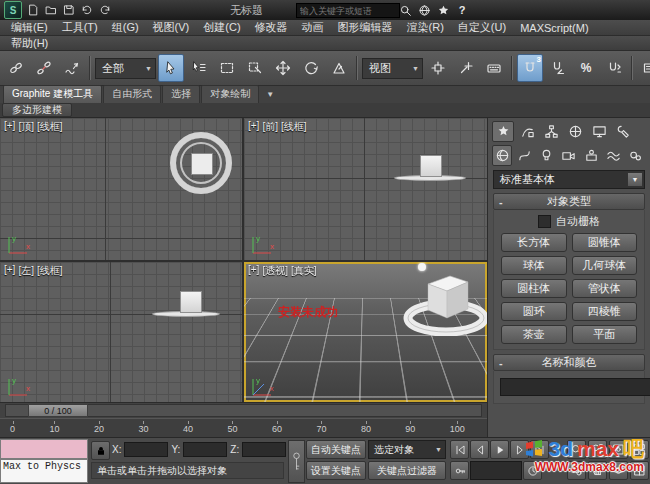  I want to click on geometry-category-dropdown: 标准基本体 ▼, so click(569, 180).